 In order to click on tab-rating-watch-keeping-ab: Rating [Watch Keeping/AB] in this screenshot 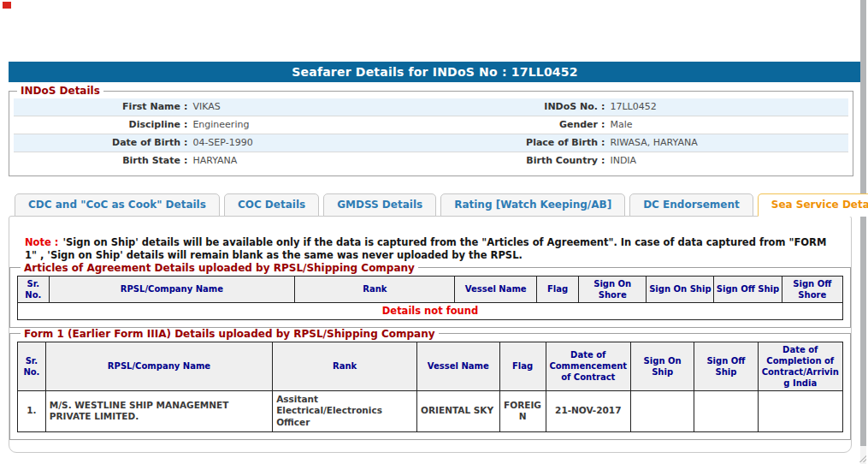, I will do `click(533, 205)`.